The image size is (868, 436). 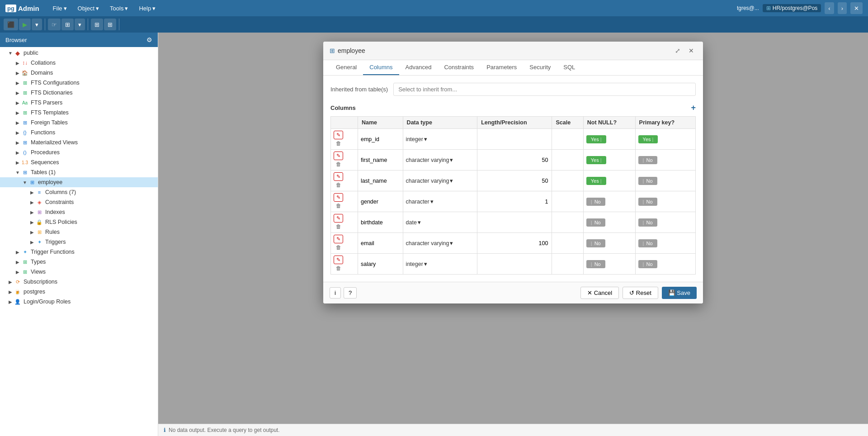 I want to click on pk-toggle-lastname: No, so click(x=648, y=181).